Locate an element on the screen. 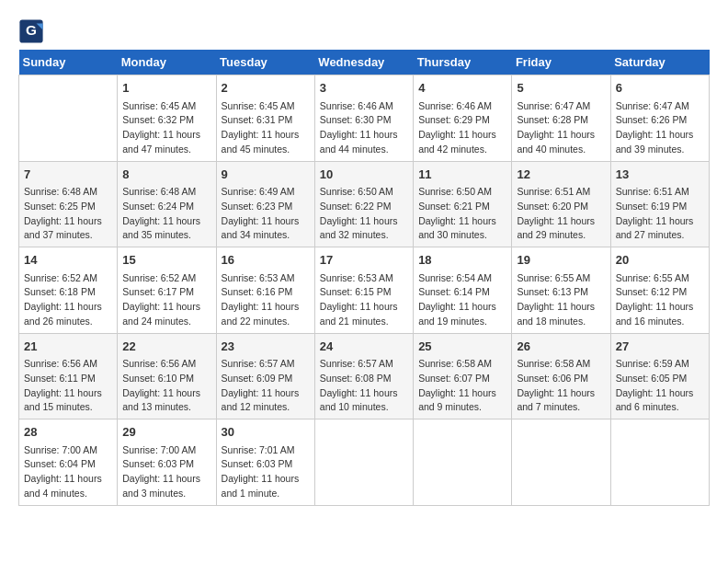 The height and width of the screenshot is (563, 728). calendar-cell: 17Sunrise: 6:53 AM Sunset: 6:15 PM Dayli… is located at coordinates (364, 291).